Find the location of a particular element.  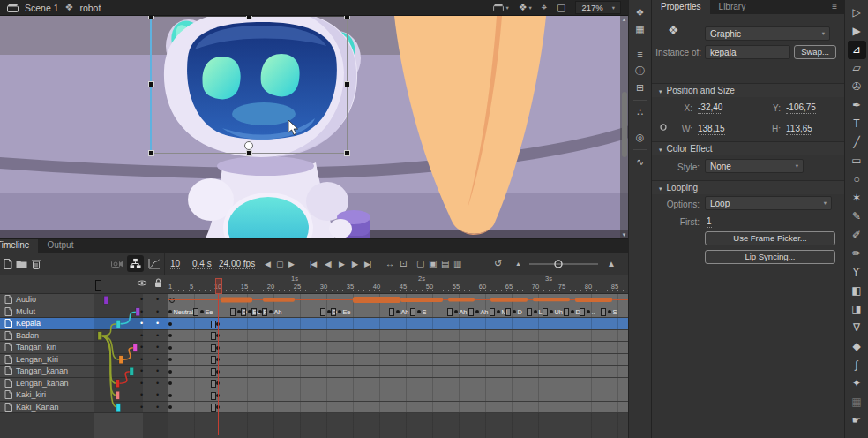

layer-row-Badan: Badan•• is located at coordinates (84, 336).